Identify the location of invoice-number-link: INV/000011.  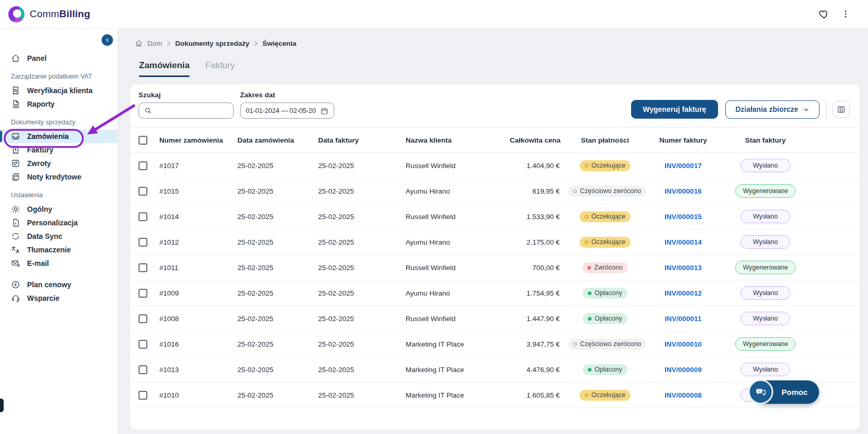
(683, 318).